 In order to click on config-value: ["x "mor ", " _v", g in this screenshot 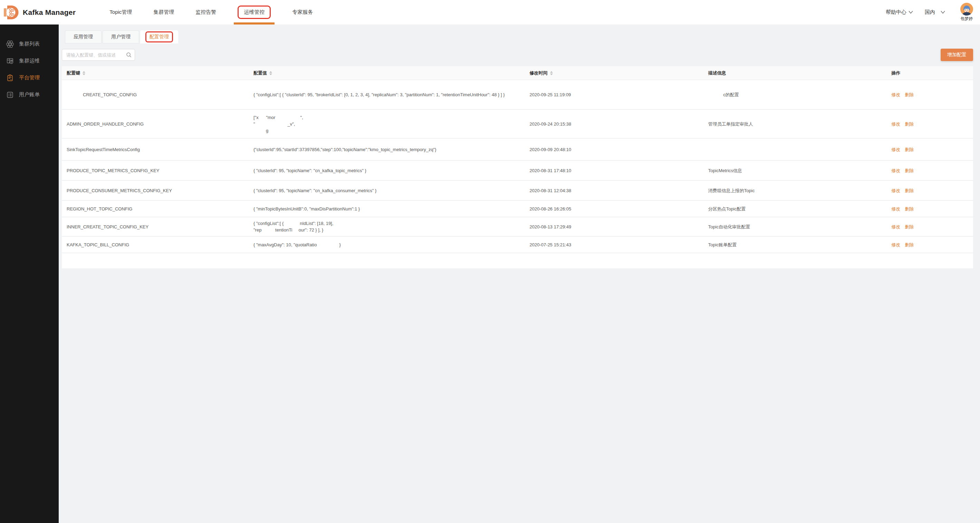, I will do `click(369, 124)`.